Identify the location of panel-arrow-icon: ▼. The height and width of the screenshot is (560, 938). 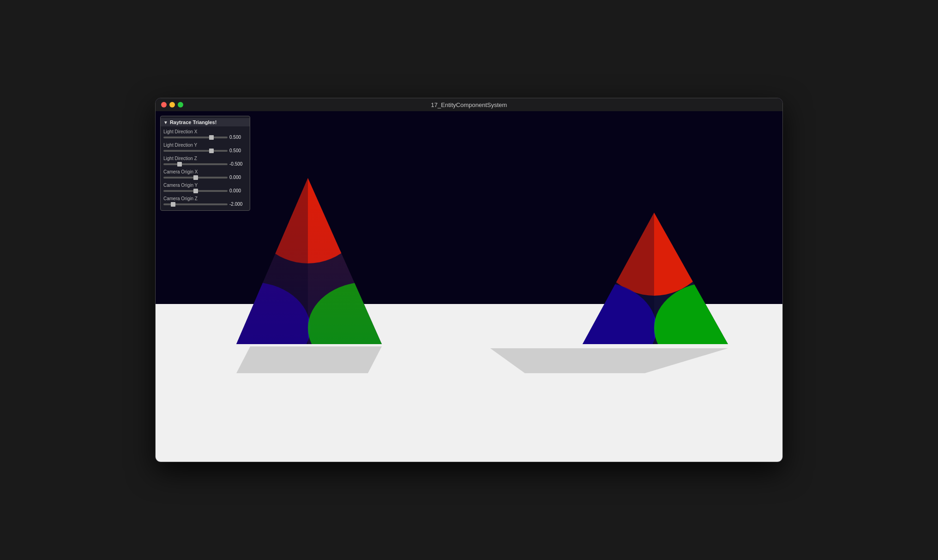
(166, 123).